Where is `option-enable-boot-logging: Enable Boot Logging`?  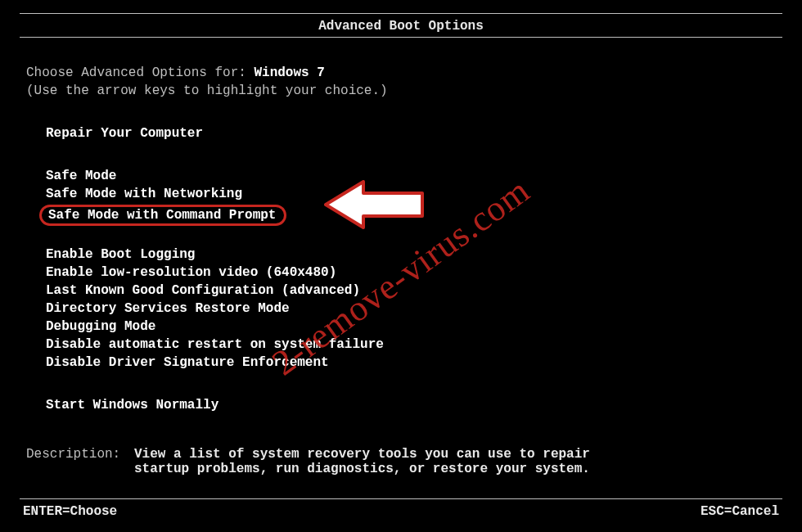
option-enable-boot-logging: Enable Boot Logging is located at coordinates (411, 255).